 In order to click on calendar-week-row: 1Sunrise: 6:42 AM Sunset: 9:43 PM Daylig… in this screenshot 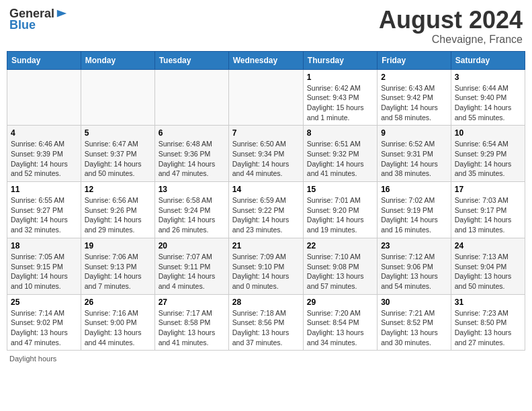, I will do `click(266, 97)`.